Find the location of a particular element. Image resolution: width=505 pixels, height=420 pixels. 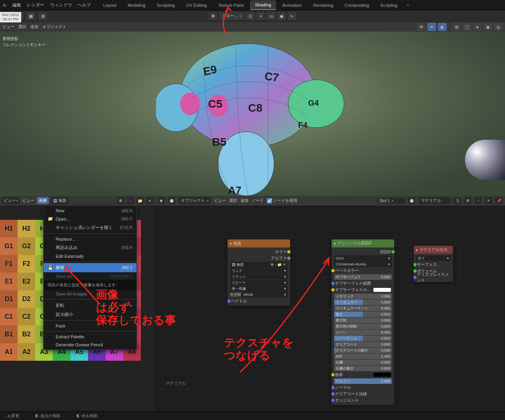

use-nodes-check: ノードを使用 is located at coordinates (282, 201).